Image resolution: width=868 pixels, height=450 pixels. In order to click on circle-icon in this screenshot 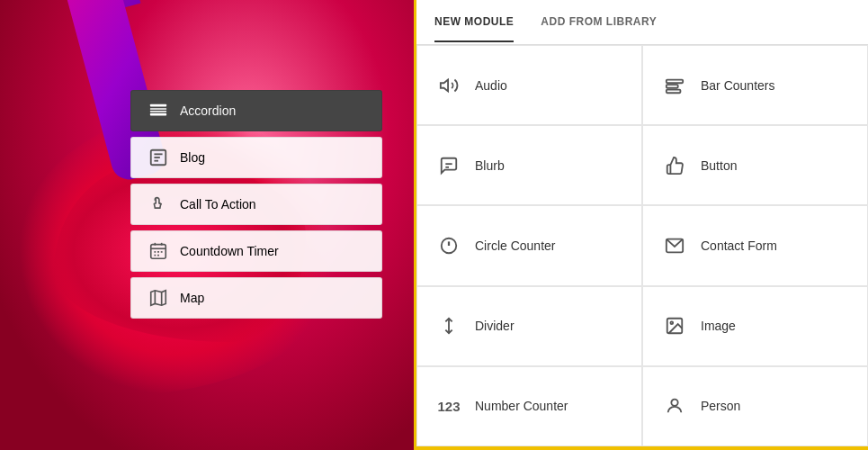, I will do `click(449, 246)`.